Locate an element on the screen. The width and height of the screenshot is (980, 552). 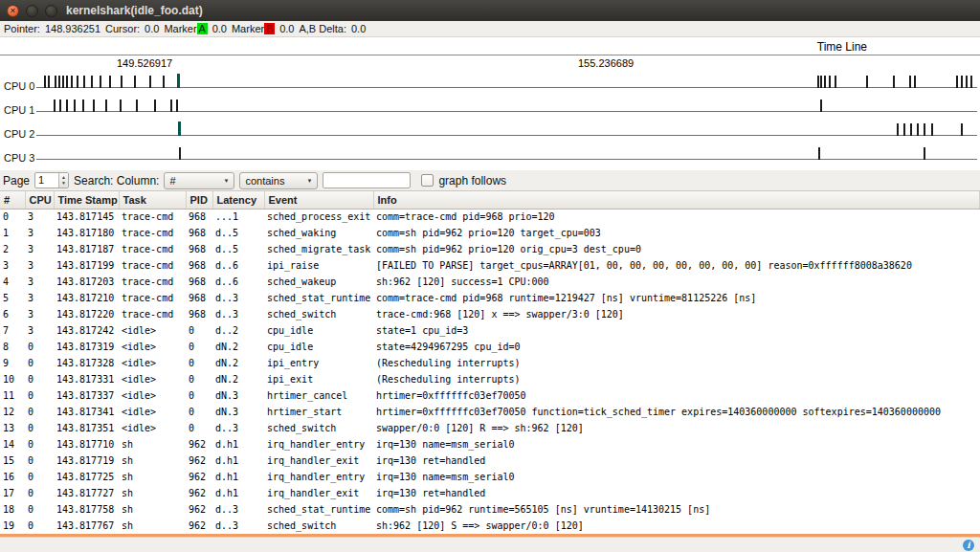
cell-task: trace-cmd is located at coordinates (152, 281).